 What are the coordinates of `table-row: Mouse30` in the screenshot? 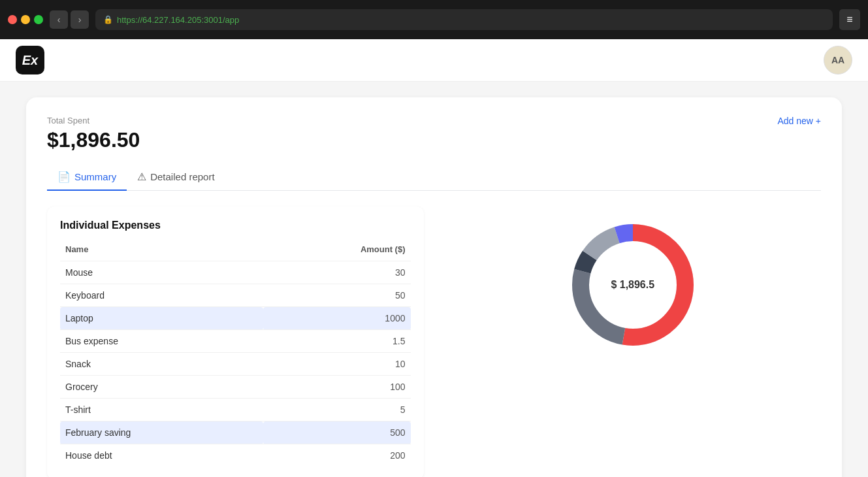 It's located at (235, 273).